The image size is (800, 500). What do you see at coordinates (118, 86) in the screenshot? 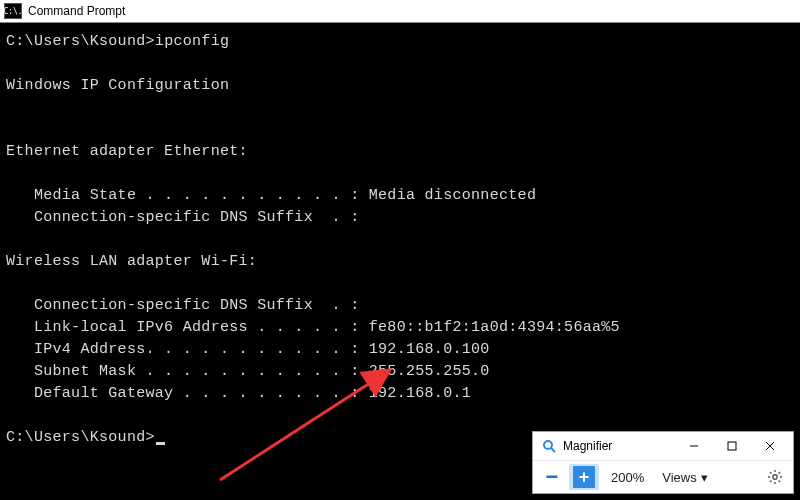
I see `output-line: Windows IP Configuration` at bounding box center [118, 86].